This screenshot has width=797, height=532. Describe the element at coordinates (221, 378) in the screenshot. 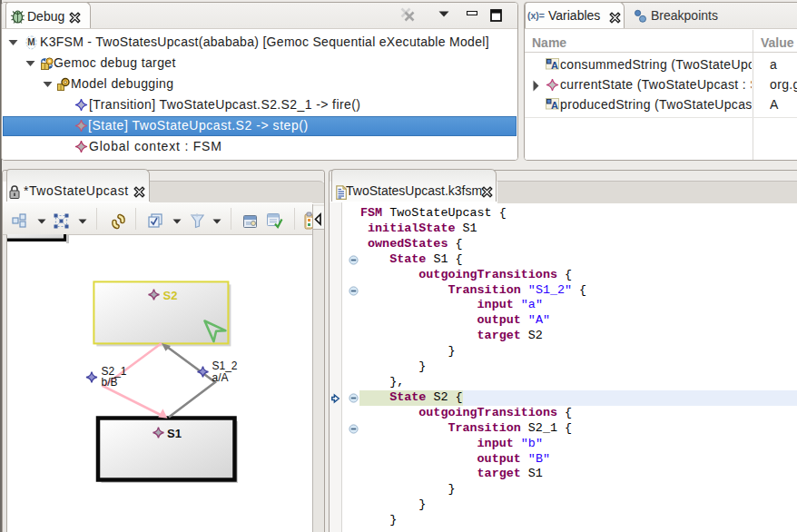

I see `svg-text: a/A` at that location.